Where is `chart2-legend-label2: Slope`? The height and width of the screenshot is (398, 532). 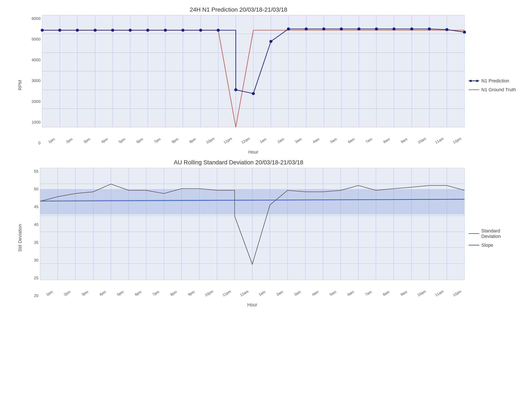 chart2-legend-label2: Slope is located at coordinates (487, 245).